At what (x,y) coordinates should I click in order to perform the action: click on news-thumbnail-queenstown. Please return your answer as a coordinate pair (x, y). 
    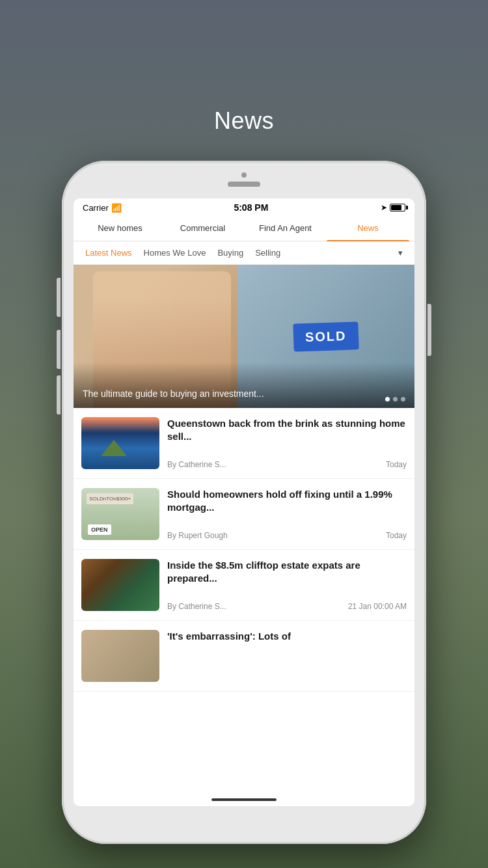
    Looking at the image, I should click on (120, 443).